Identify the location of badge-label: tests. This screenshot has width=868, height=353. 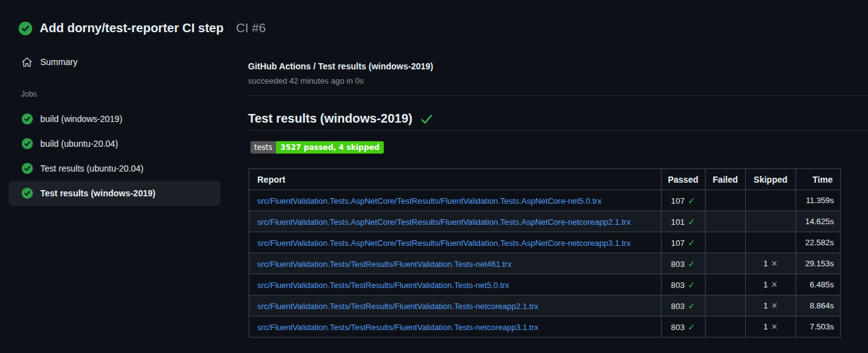
(263, 147).